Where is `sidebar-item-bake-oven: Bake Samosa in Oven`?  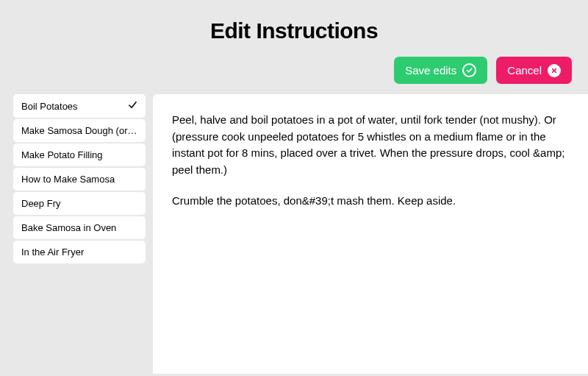
sidebar-item-bake-oven: Bake Samosa in Oven is located at coordinates (79, 228).